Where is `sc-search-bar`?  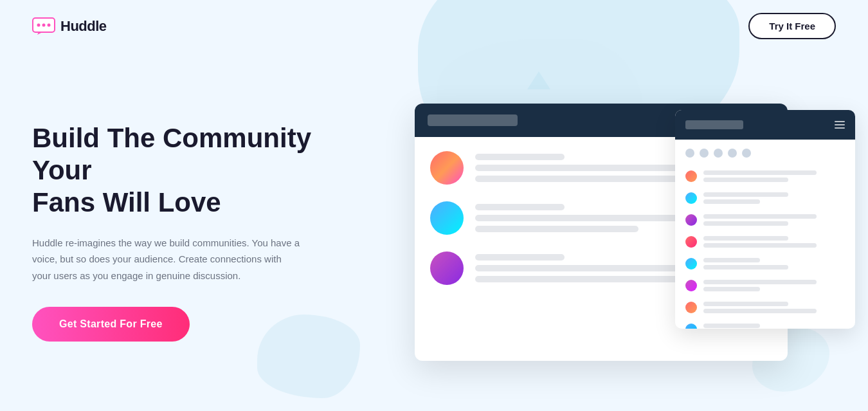 sc-search-bar is located at coordinates (714, 125).